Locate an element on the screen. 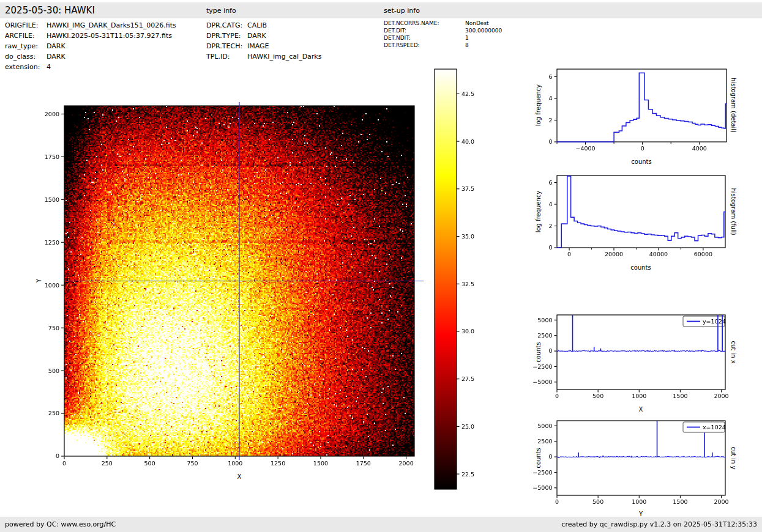 This screenshot has width=762, height=532. tick-label: 20000 is located at coordinates (614, 254).